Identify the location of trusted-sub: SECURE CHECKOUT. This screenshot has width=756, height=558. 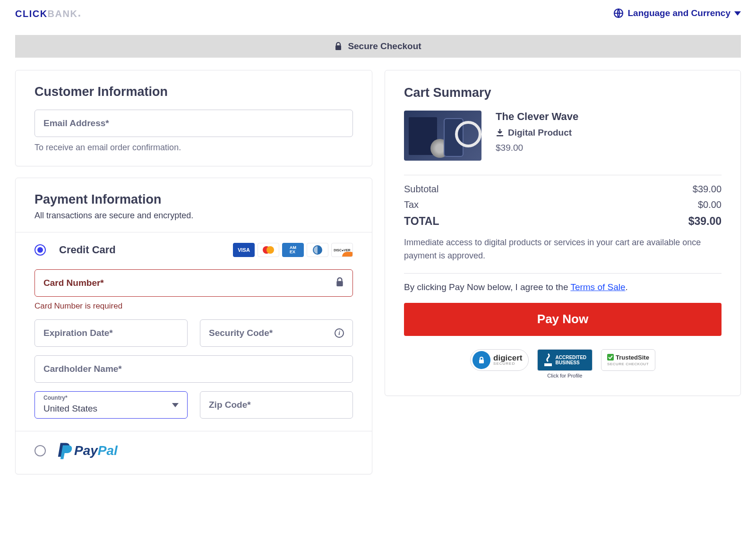
(628, 364).